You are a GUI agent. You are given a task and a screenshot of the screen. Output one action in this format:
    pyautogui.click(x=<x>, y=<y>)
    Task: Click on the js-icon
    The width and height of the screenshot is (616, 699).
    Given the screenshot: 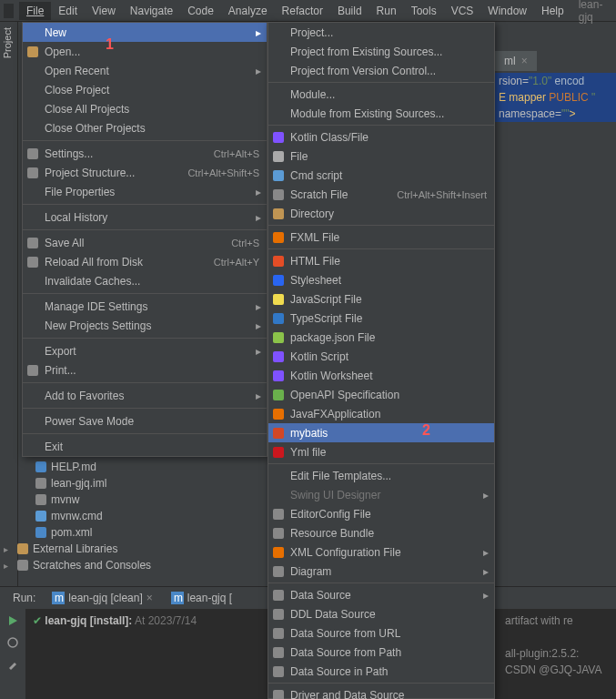 What is the action you would take?
    pyautogui.click(x=278, y=299)
    